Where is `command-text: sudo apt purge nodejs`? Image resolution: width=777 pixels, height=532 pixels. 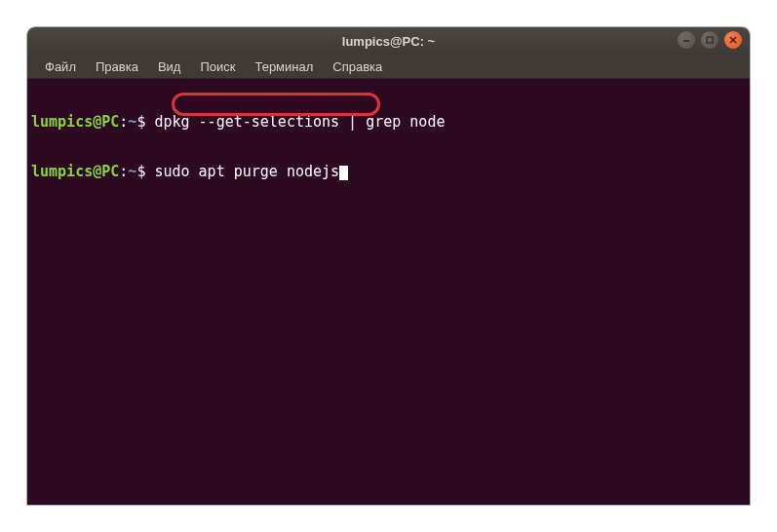
command-text: sudo apt purge nodejs is located at coordinates (247, 171).